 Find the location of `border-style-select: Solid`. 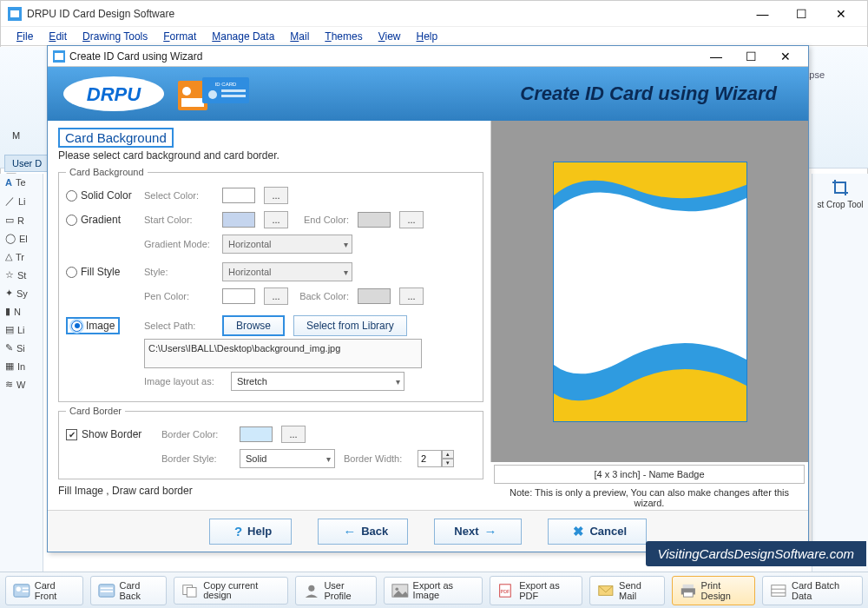

border-style-select: Solid is located at coordinates (287, 459).